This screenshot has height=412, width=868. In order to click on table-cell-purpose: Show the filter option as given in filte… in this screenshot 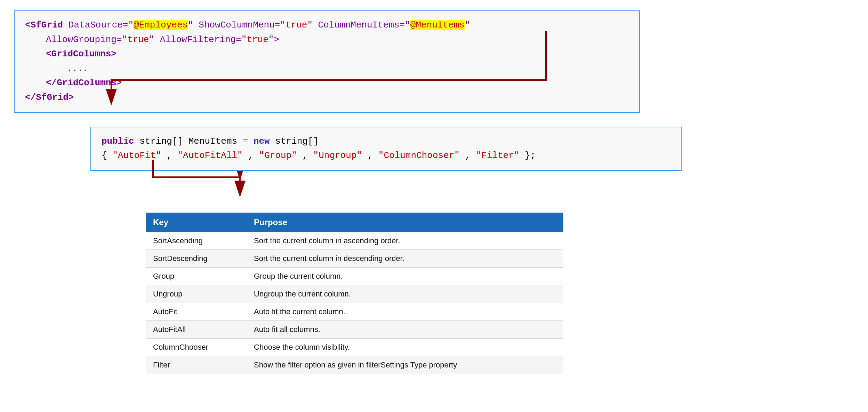, I will do `click(405, 365)`.